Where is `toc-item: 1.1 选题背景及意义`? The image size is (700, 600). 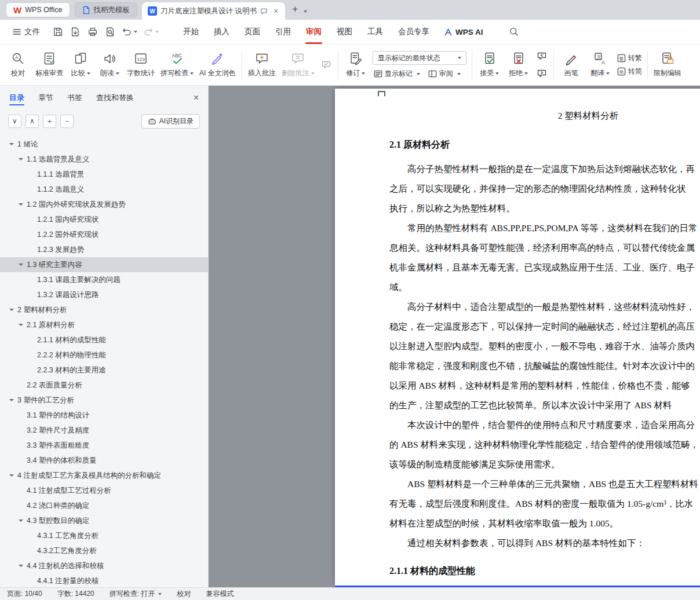
toc-item: 1.1 选题背景及意义 is located at coordinates (104, 159).